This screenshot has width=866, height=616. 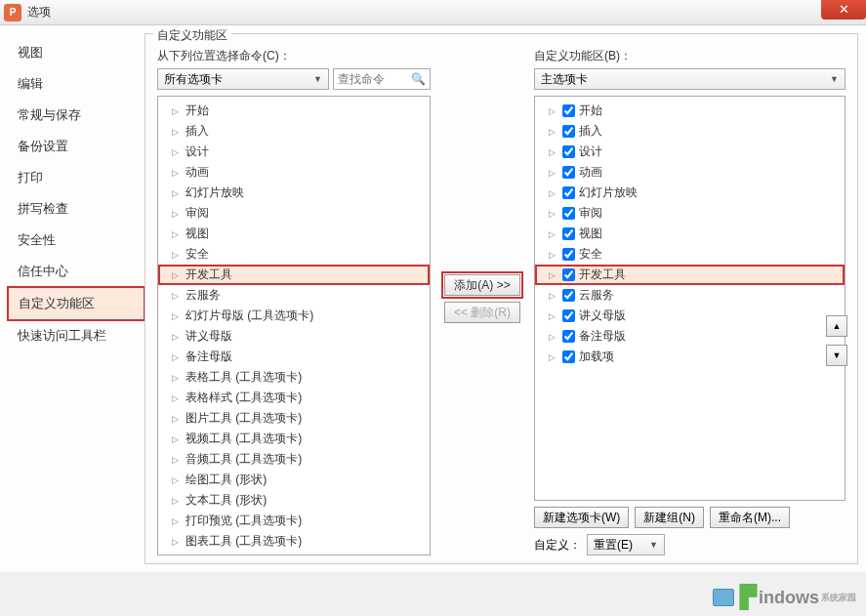 I want to click on sidebar-item: 视图, so click(x=76, y=53).